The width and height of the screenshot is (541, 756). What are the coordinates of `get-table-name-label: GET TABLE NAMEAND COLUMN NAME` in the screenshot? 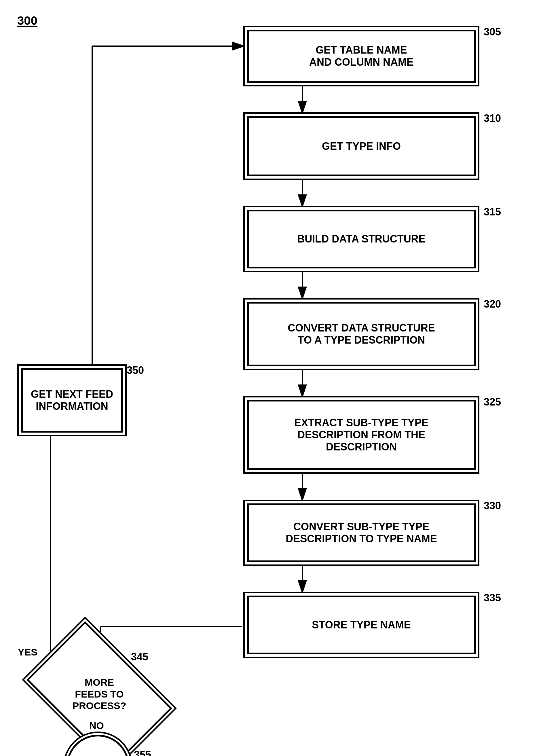 It's located at (361, 56).